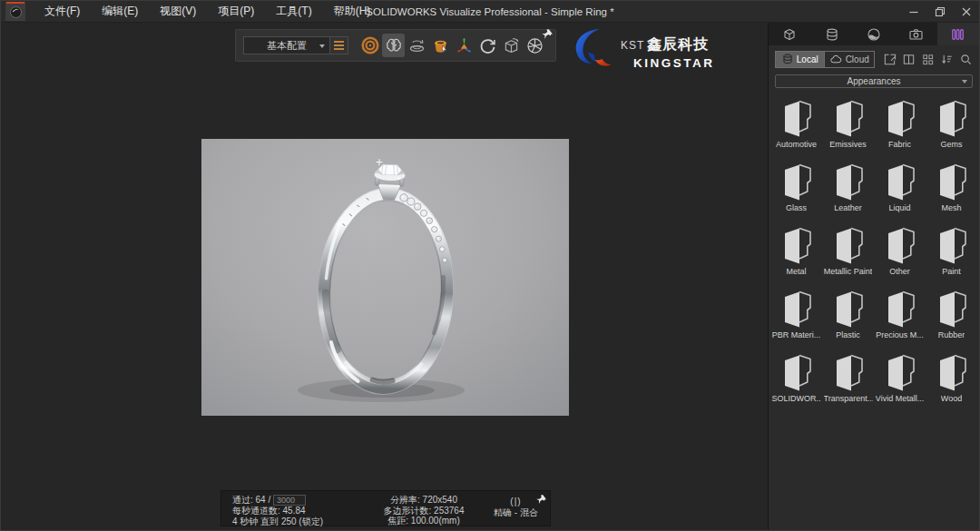 The width and height of the screenshot is (980, 531). What do you see at coordinates (848, 60) in the screenshot?
I see `cloud-toggle-button: Cloud` at bounding box center [848, 60].